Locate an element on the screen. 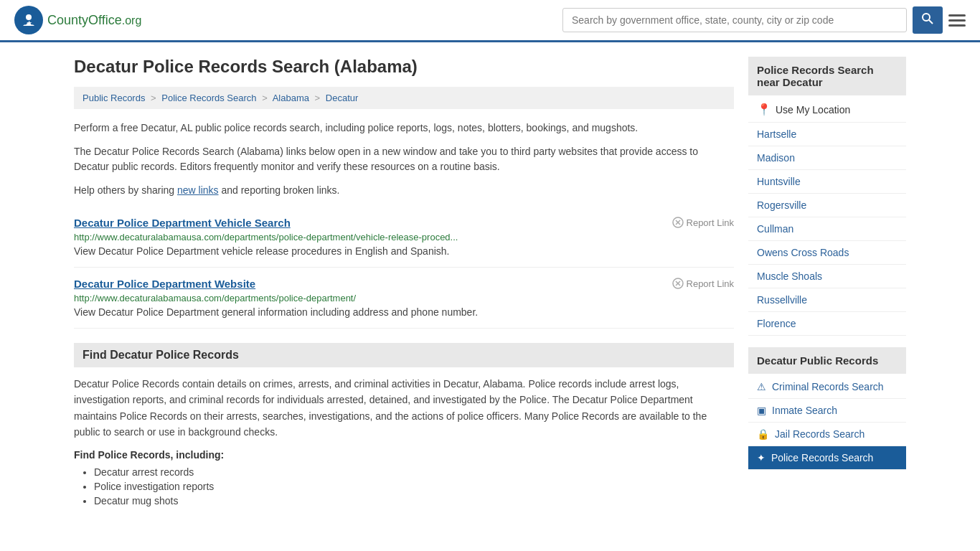 The height and width of the screenshot is (551, 980). link-card-2-desc: View Decatur Police Department general i… is located at coordinates (404, 312).